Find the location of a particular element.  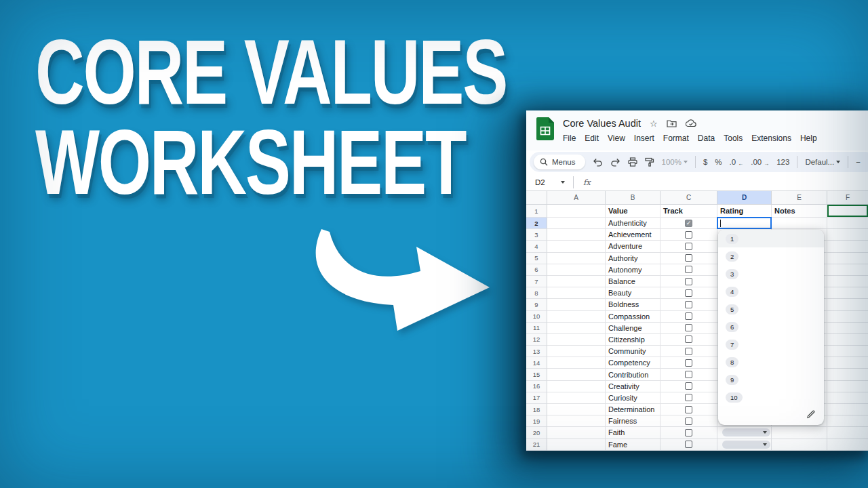

font-select: Defaul... is located at coordinates (823, 162).